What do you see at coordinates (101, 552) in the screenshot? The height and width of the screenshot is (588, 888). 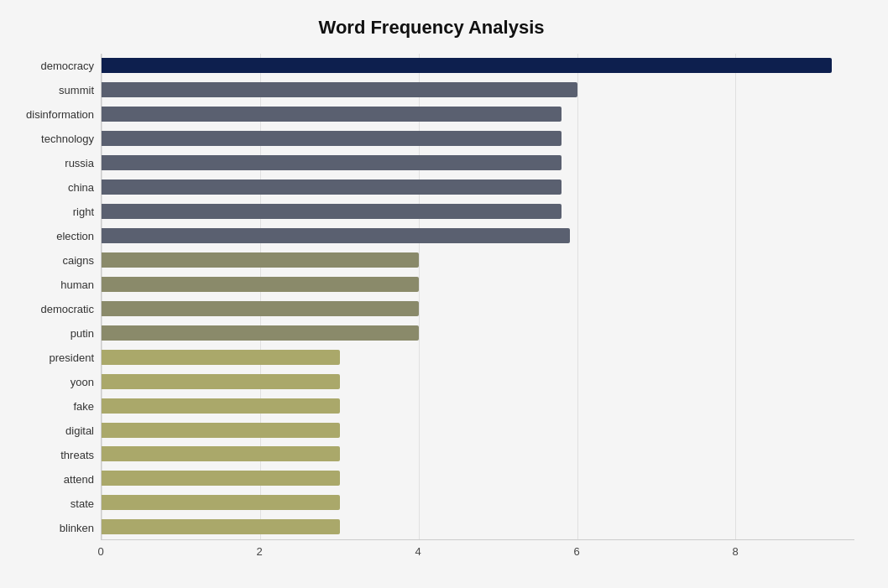 I see `x-tick: 0` at bounding box center [101, 552].